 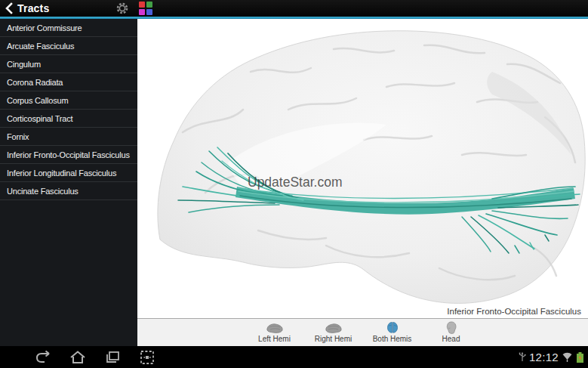 I want to click on selected-tract-label: Inferior Fronto-Occipital Fasciculus, so click(x=514, y=311).